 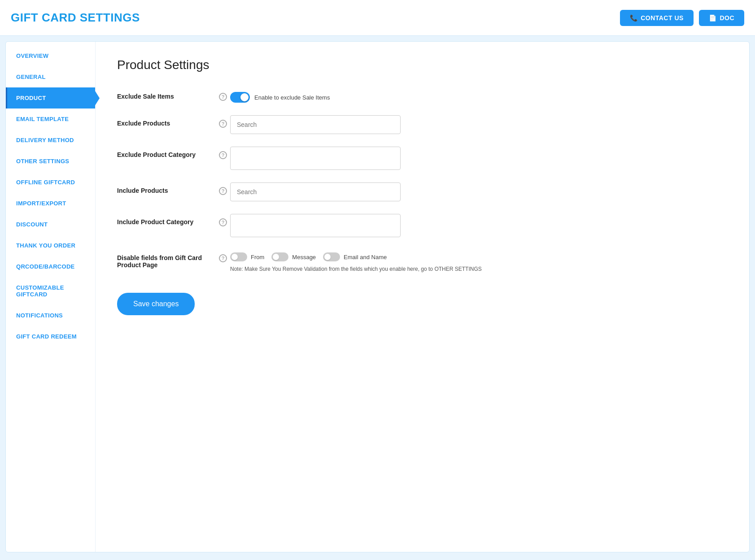 I want to click on disable-fields-control: From Message, so click(x=479, y=261).